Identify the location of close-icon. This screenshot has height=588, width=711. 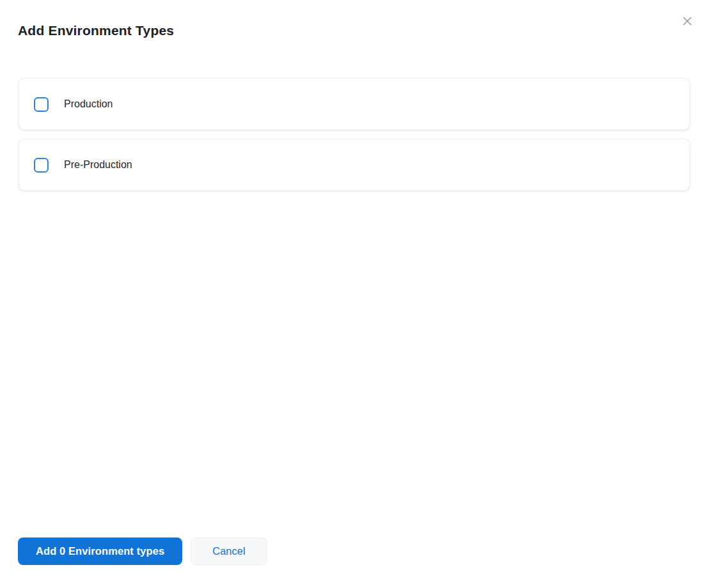
(687, 21).